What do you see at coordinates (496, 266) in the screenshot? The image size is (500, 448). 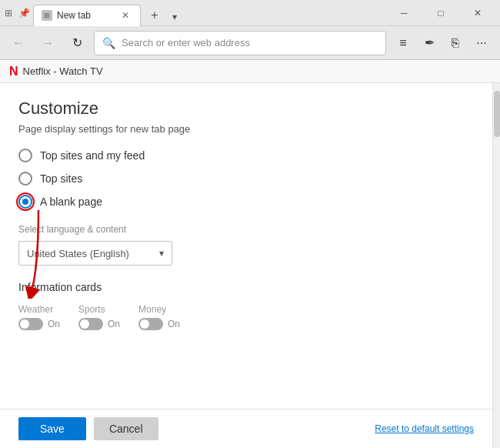 I see `scrollbar` at bounding box center [496, 266].